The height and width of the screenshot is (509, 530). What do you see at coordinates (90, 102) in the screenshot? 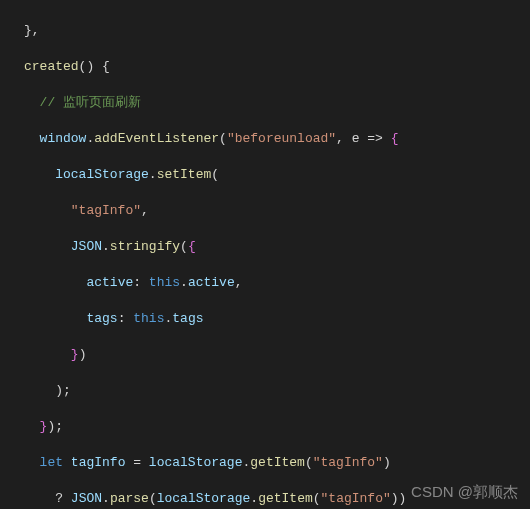
I see `comment: // 监听页面刷新` at bounding box center [90, 102].